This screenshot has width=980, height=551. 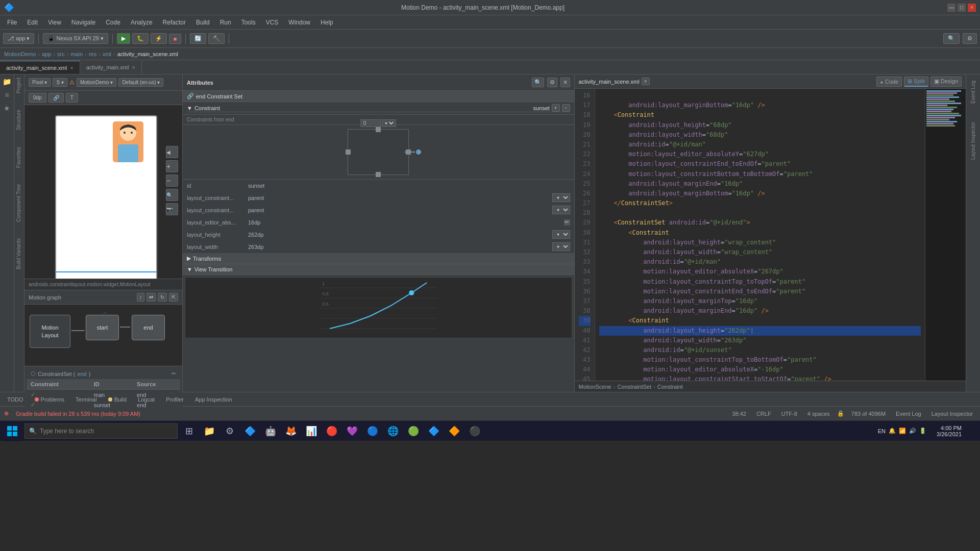 I want to click on zoom-fit-button: 🔍, so click(x=172, y=195).